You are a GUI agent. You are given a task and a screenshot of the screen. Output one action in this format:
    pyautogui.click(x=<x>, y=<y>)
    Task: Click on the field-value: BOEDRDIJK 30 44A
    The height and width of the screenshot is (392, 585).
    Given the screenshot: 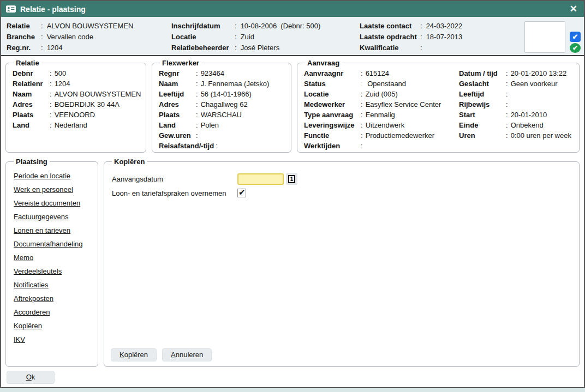 What is the action you would take?
    pyautogui.click(x=87, y=105)
    